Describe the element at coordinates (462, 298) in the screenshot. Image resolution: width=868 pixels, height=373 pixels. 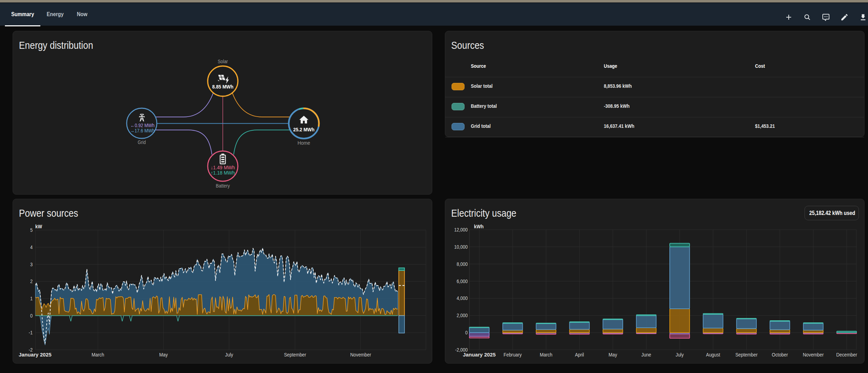
I see `svg-text: 4,000` at that location.